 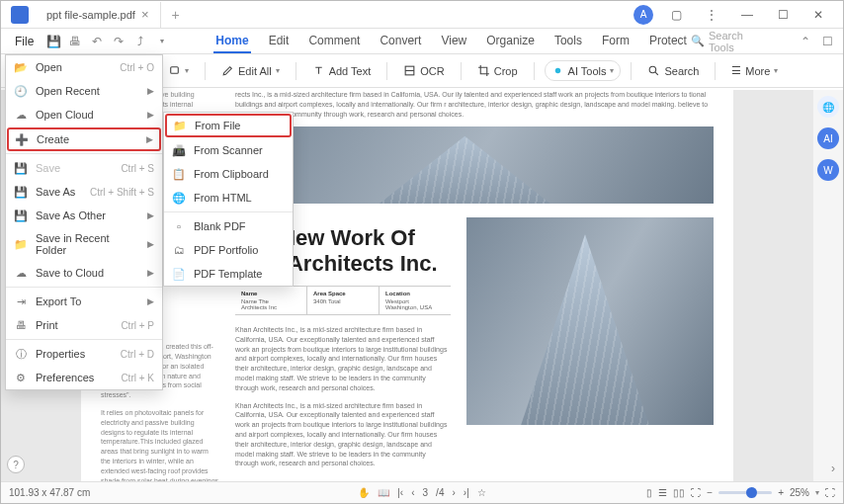 I want to click on file-menu-open: 📂OpenCtrl + O, so click(x=84, y=67).